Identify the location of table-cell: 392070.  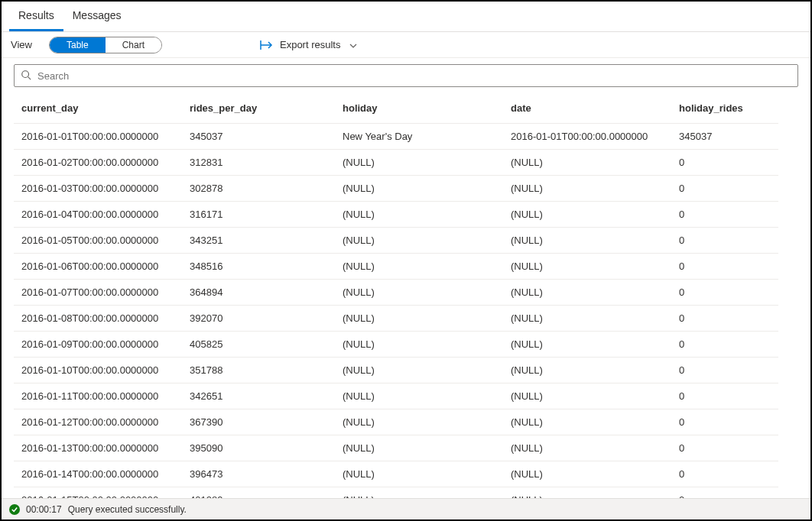
(258, 319).